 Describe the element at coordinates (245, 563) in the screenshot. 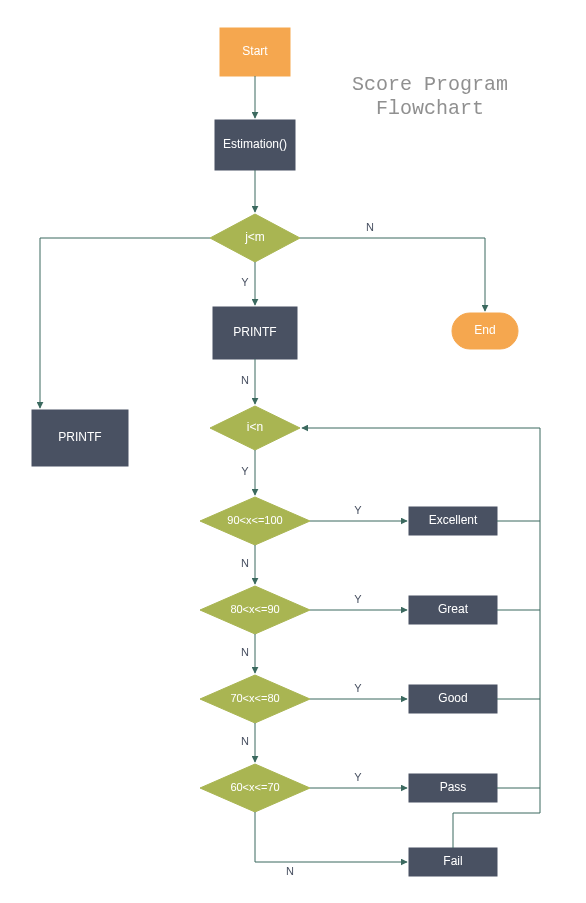

I see `label-c90-n: N` at that location.